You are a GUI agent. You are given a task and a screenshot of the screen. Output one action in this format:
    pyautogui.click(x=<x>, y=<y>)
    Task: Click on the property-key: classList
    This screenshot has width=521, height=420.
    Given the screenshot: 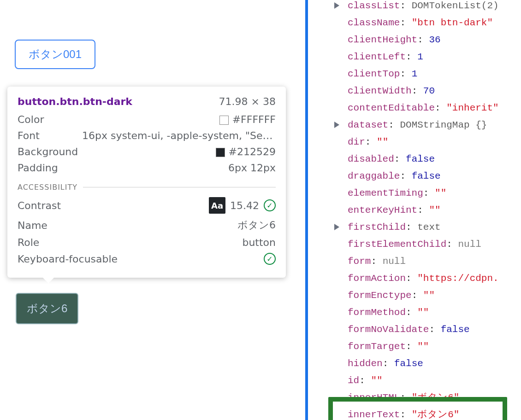 What is the action you would take?
    pyautogui.click(x=373, y=6)
    